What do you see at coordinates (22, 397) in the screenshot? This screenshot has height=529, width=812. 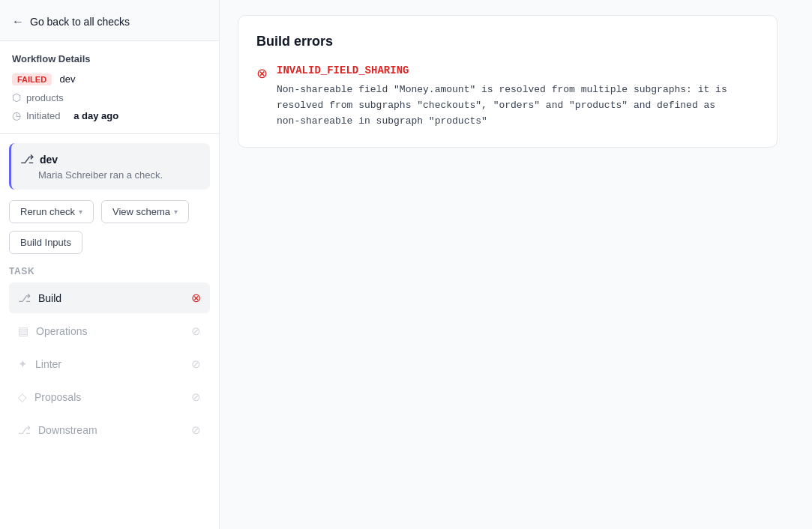 I see `proposals-task-icon: ◇` at bounding box center [22, 397].